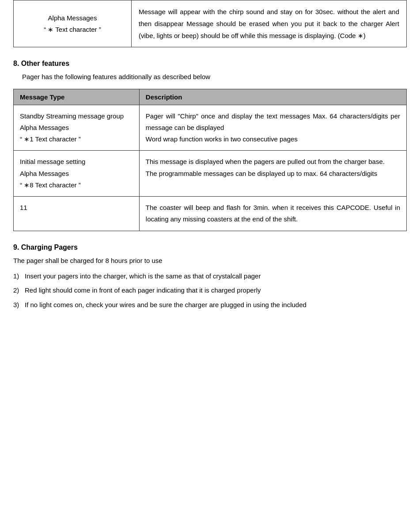  What do you see at coordinates (210, 174) in the screenshot?
I see `feature-table-row: Initial message settingAlpha Messages“ ∗…` at bounding box center [210, 174].